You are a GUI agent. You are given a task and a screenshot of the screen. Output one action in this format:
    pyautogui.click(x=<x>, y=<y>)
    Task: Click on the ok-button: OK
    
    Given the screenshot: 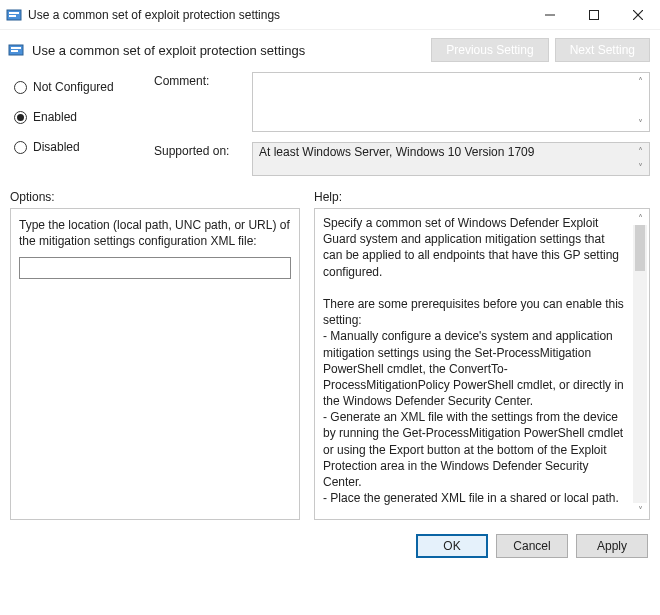 What is the action you would take?
    pyautogui.click(x=452, y=546)
    